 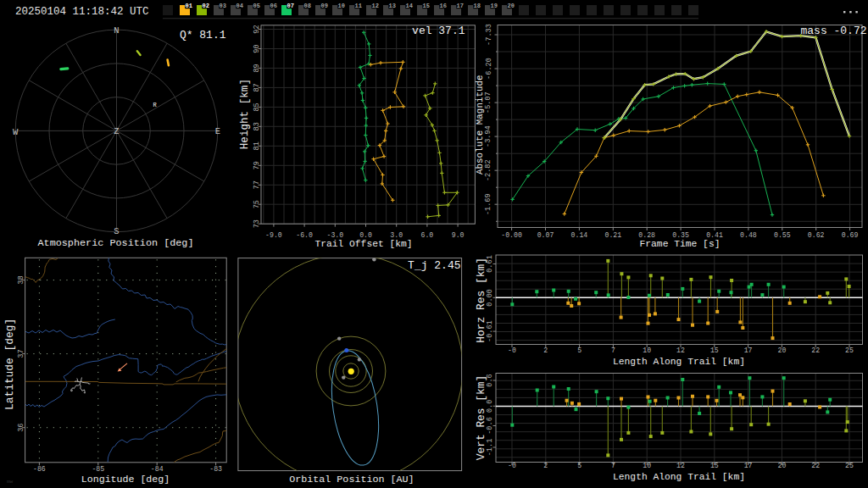 I want to click on svg-text: 3.0, so click(x=397, y=236).